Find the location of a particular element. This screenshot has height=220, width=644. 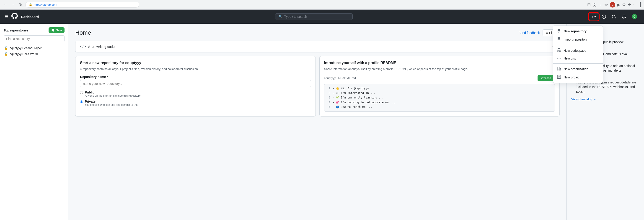

new-repo-card-title: Start a new repository for cquptyyy is located at coordinates (196, 63).